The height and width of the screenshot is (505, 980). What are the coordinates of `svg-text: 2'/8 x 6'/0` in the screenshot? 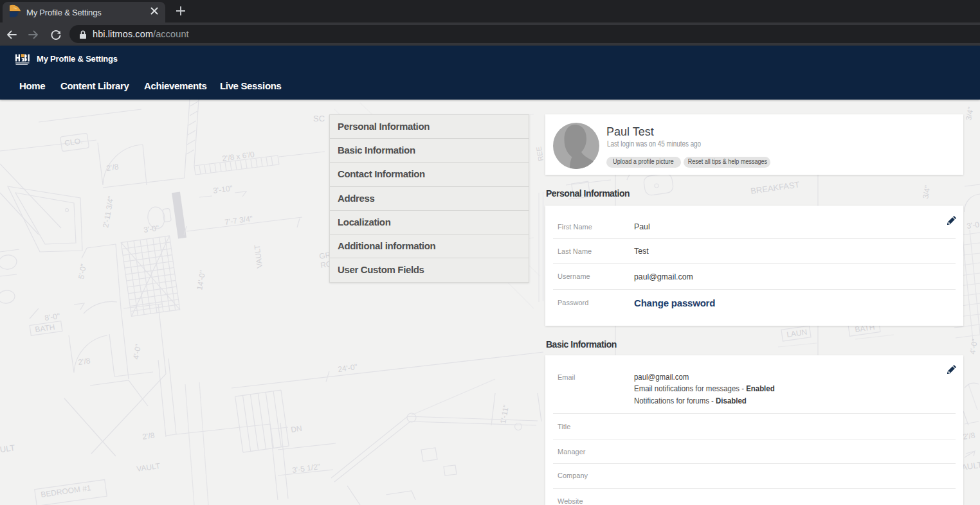 It's located at (238, 157).